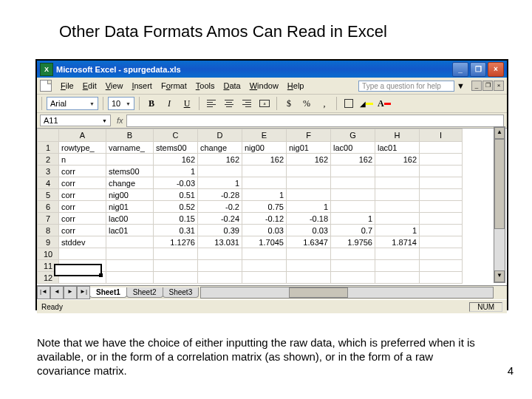 Image resolution: width=532 pixels, height=399 pixels. Describe the element at coordinates (384, 103) in the screenshot. I see `font-color-button: A` at that location.